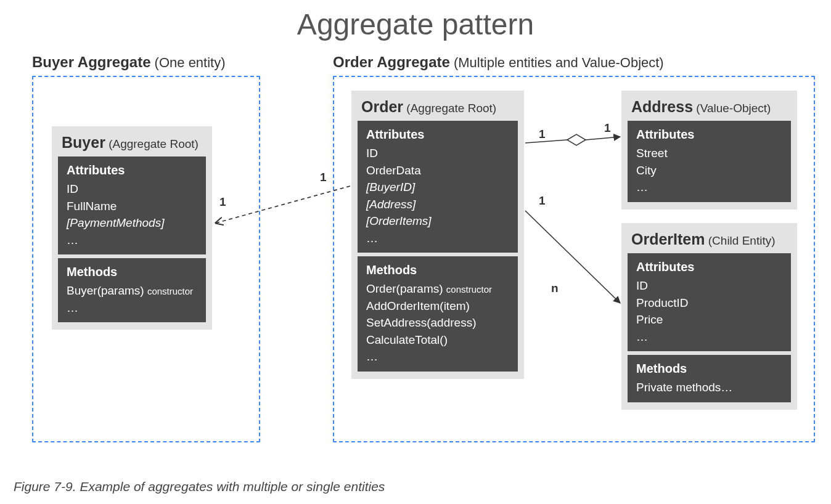  What do you see at coordinates (132, 240) in the screenshot?
I see `buyer-attr-3: …` at bounding box center [132, 240].